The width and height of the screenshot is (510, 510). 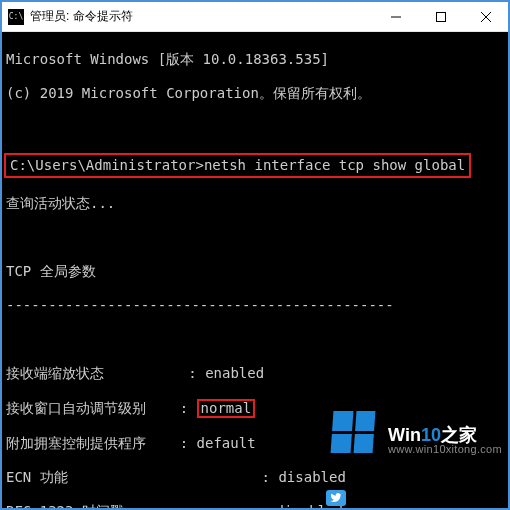 What do you see at coordinates (396, 16) in the screenshot?
I see `minimize-button` at bounding box center [396, 16].